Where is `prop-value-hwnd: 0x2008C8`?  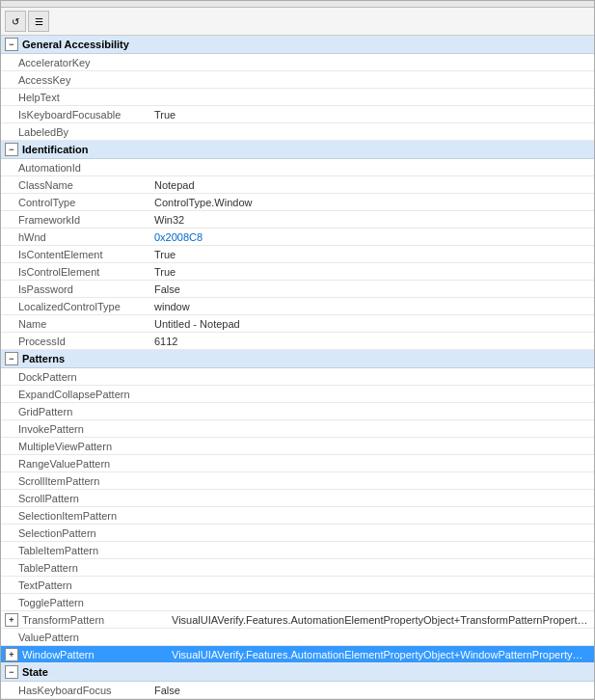
prop-value-hwnd: 0x2008C8 is located at coordinates (372, 237).